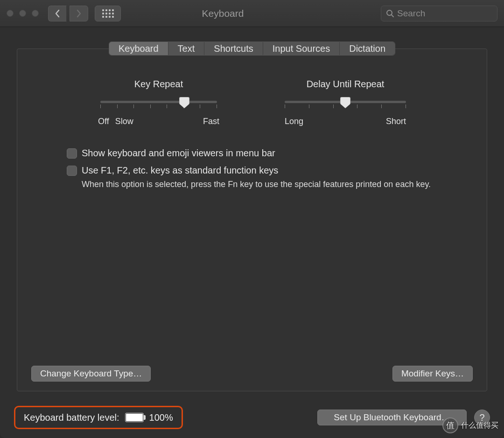 Image resolution: width=504 pixels, height=438 pixels. I want to click on sliders-row: Key Repeat Off Slow Fast, so click(252, 103).